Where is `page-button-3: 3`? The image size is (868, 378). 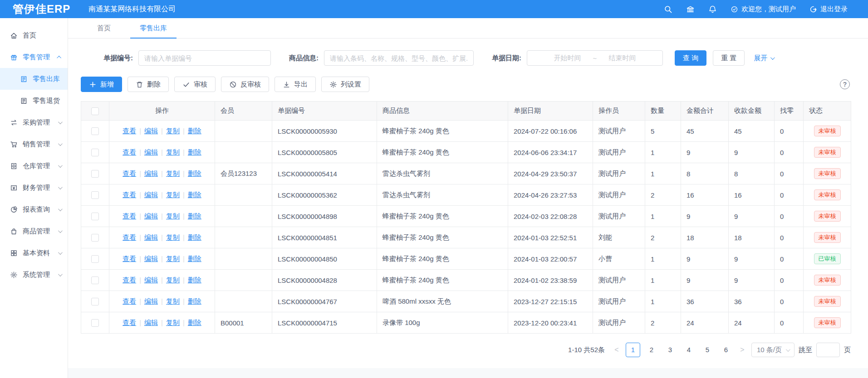 page-button-3: 3 is located at coordinates (670, 350).